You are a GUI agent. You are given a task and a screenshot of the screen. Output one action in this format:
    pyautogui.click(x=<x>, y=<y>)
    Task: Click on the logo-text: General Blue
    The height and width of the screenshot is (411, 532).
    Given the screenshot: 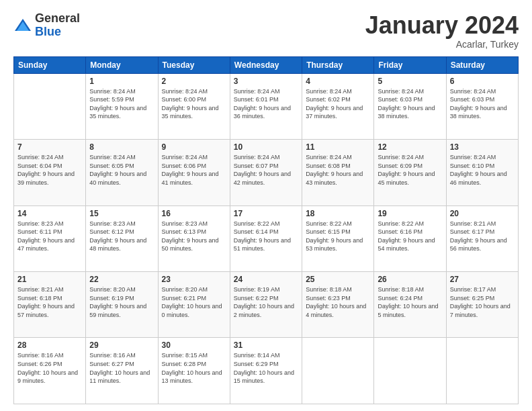 What is the action you would take?
    pyautogui.click(x=58, y=26)
    